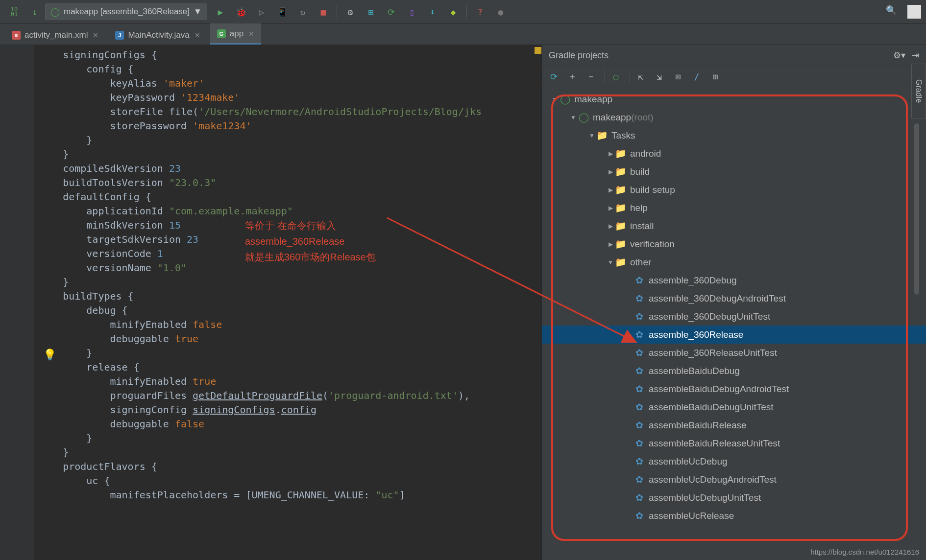 The height and width of the screenshot is (560, 926). What do you see at coordinates (290, 452) in the screenshot?
I see `code-line: }` at bounding box center [290, 452].